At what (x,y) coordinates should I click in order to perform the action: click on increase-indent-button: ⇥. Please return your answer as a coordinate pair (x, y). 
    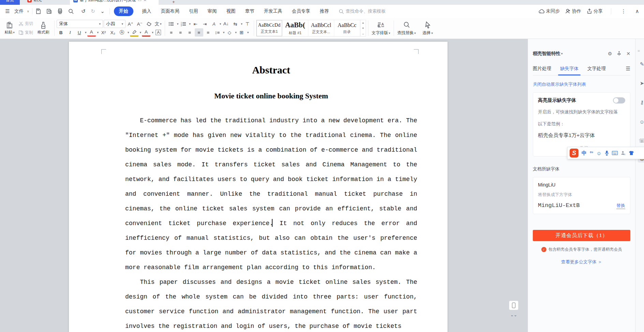
    Looking at the image, I should click on (205, 24).